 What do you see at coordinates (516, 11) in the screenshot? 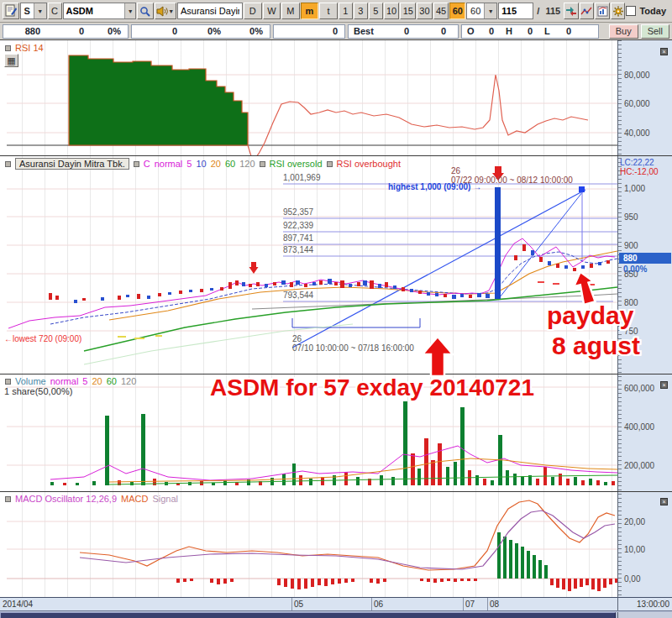
I see `bar-count-input` at bounding box center [516, 11].